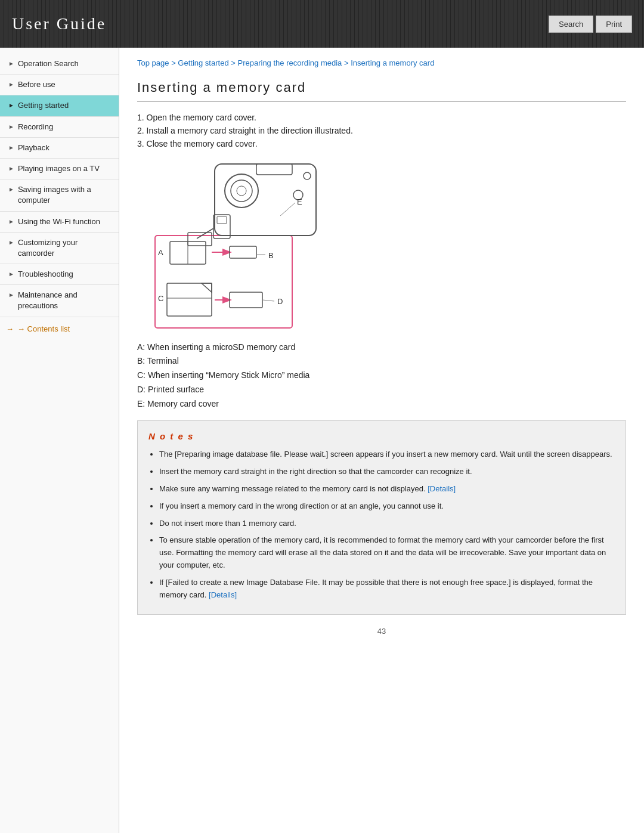  Describe the element at coordinates (387, 454) in the screenshot. I see `note-item: The [Preparing image database file. Plea…` at that location.